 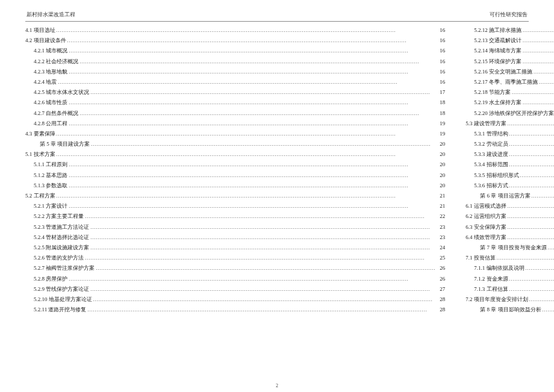 I want to click on toc-entry-label: 5.3.1 管理结构, so click(x=491, y=134).